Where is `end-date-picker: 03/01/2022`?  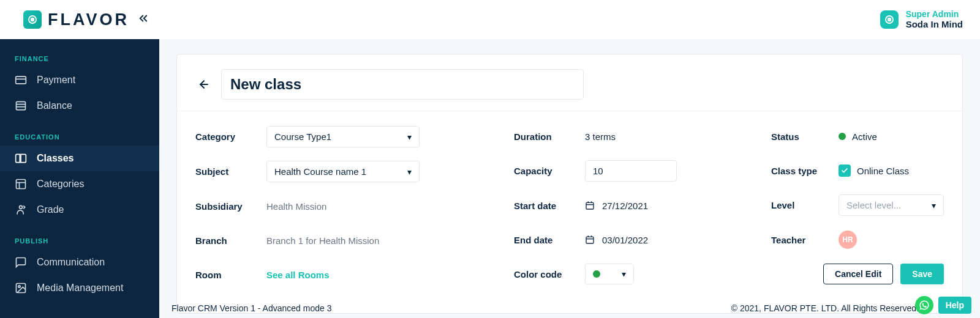
end-date-picker: 03/01/2022 is located at coordinates (616, 240).